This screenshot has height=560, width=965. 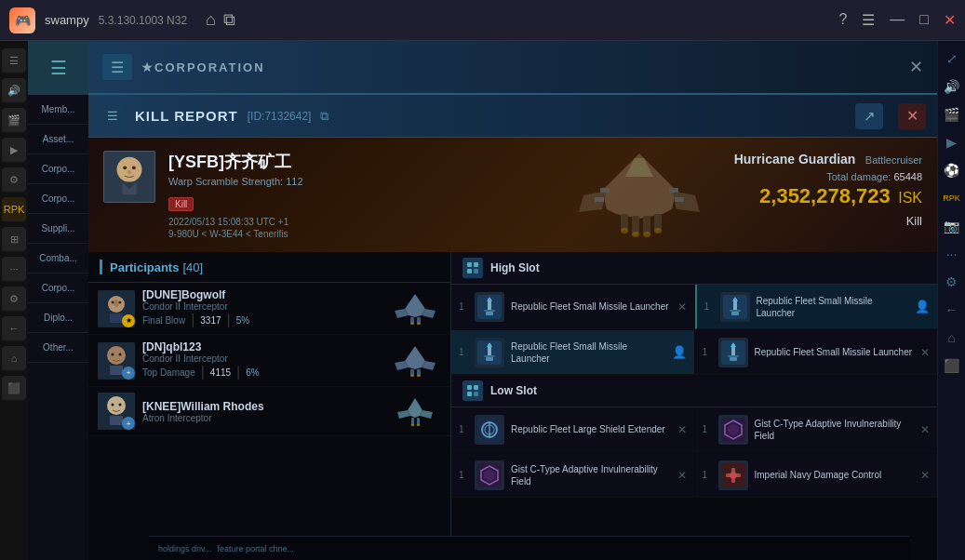 What do you see at coordinates (952, 282) in the screenshot?
I see `rs-icon-settings: ⚙` at bounding box center [952, 282].